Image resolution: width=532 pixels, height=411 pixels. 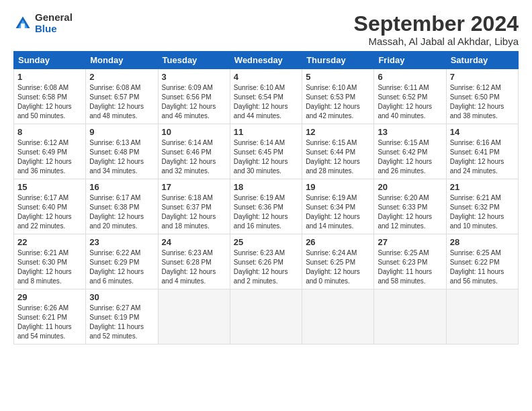 What do you see at coordinates (50, 60) in the screenshot?
I see `col-sunday: Sunday` at bounding box center [50, 60].